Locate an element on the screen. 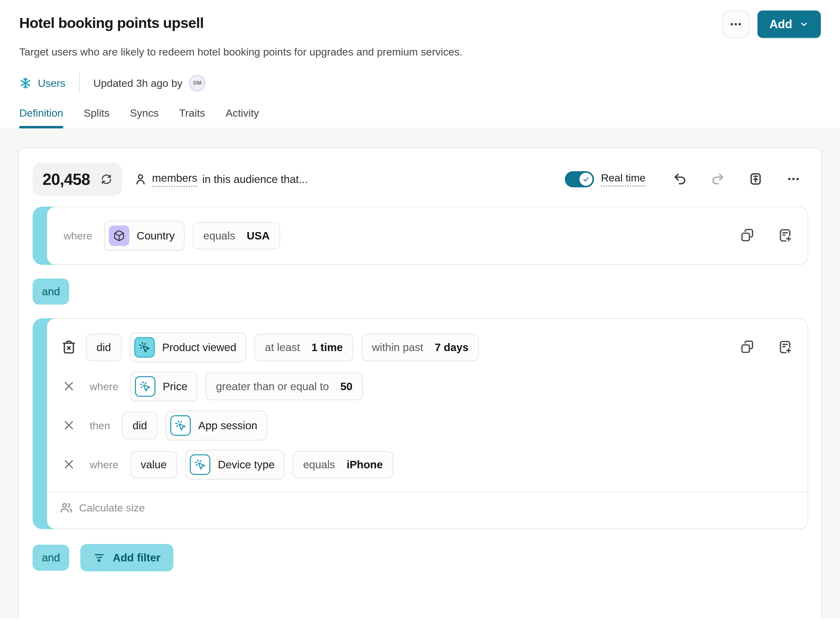 The image size is (840, 629). audience-entity-label: Users is located at coordinates (52, 83).